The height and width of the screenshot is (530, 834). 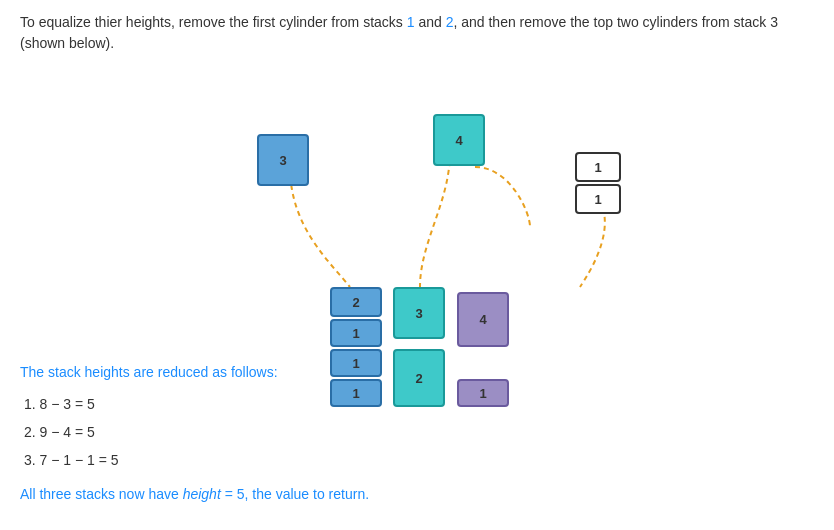 I want to click on stack3-removed-cylinder-2: 1, so click(x=598, y=199).